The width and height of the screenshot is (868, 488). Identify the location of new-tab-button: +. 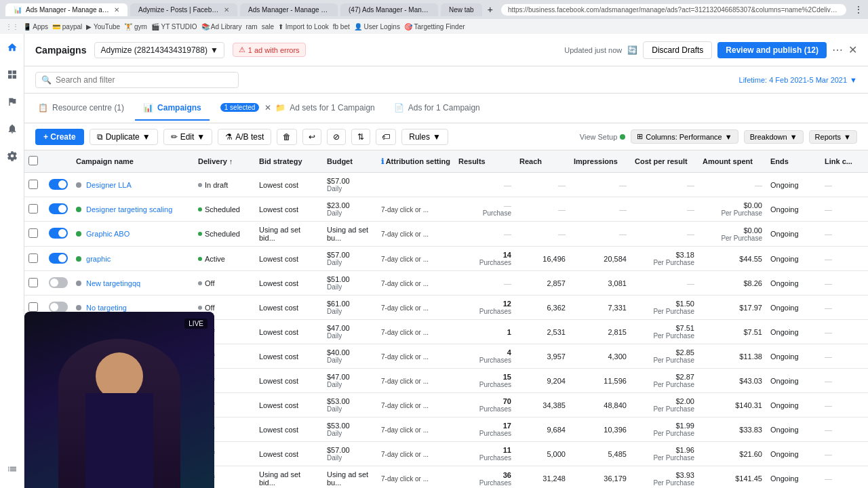
(490, 9).